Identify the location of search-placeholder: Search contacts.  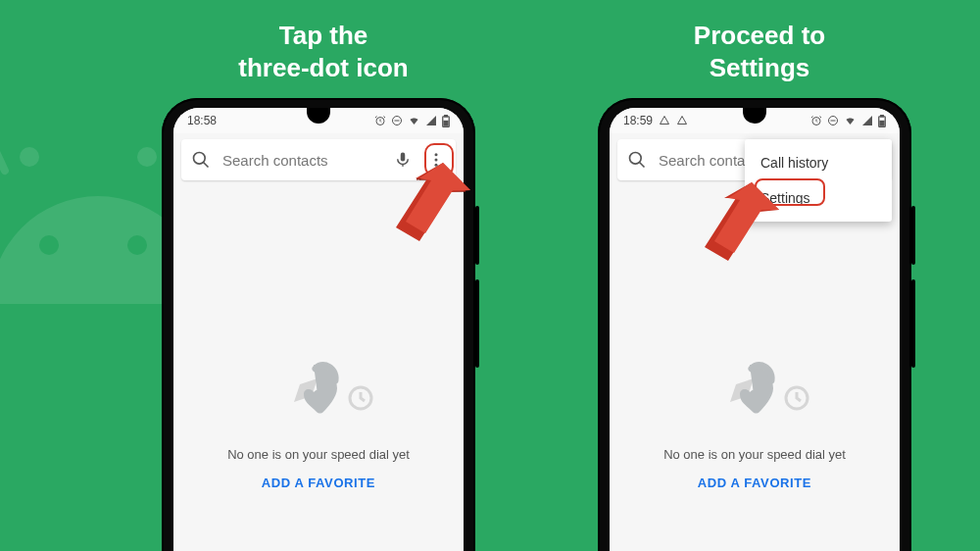
(302, 161).